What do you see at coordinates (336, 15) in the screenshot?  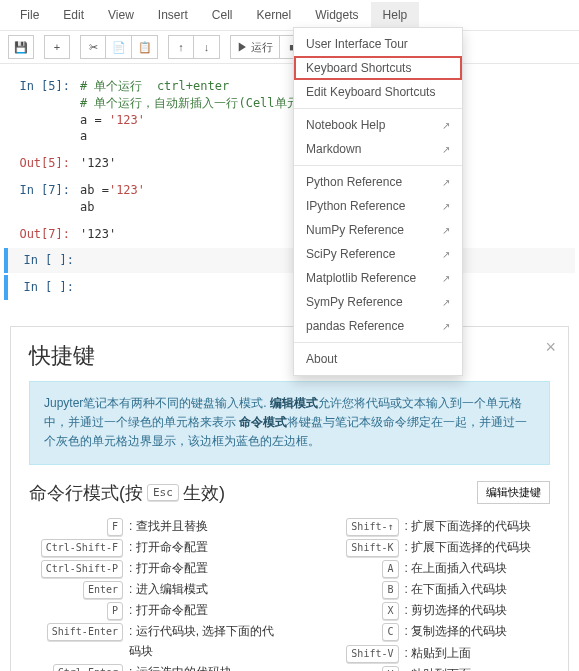 I see `menu-widgets: Widgets` at bounding box center [336, 15].